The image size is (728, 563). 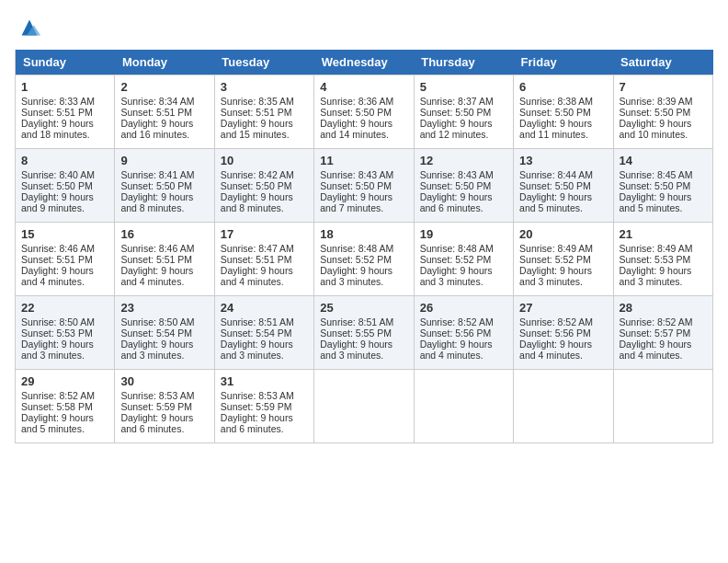 What do you see at coordinates (58, 412) in the screenshot?
I see `day-info: Sunrise: 8:52 AM Sunset: 5:58 PM Dayligh…` at bounding box center [58, 412].